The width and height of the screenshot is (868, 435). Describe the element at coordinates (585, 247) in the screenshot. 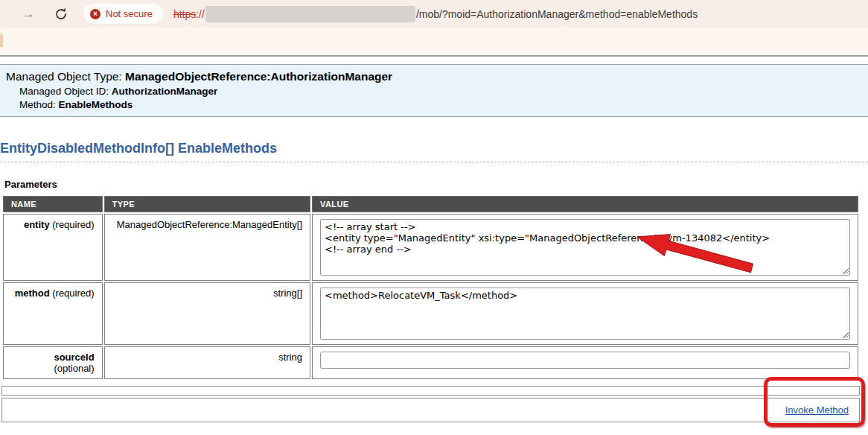

I see `entity-value-textarea: <!-- array start --> <entity type="Manag…` at that location.